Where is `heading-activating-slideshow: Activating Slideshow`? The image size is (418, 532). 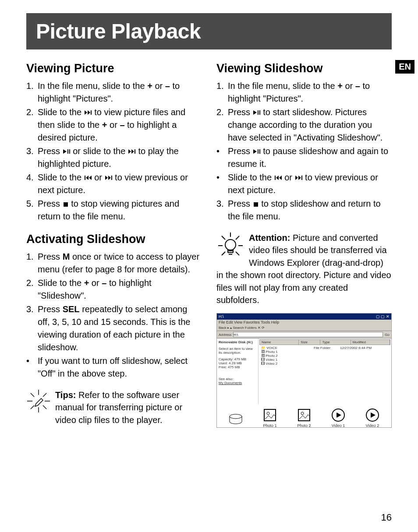
heading-activating-slideshow: Activating Slideshow is located at coordinates (114, 239).